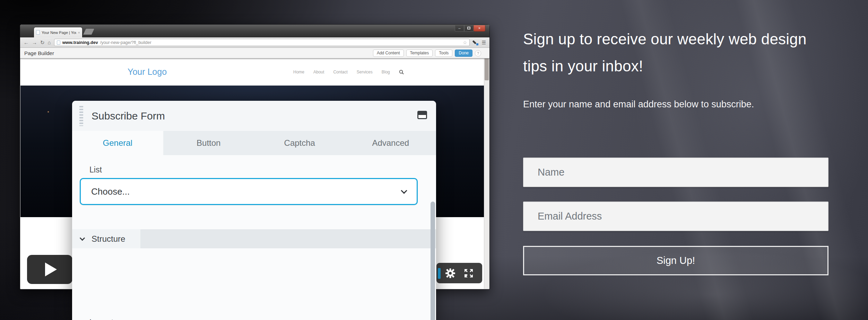  Describe the element at coordinates (450, 273) in the screenshot. I see `gear-icon` at that location.